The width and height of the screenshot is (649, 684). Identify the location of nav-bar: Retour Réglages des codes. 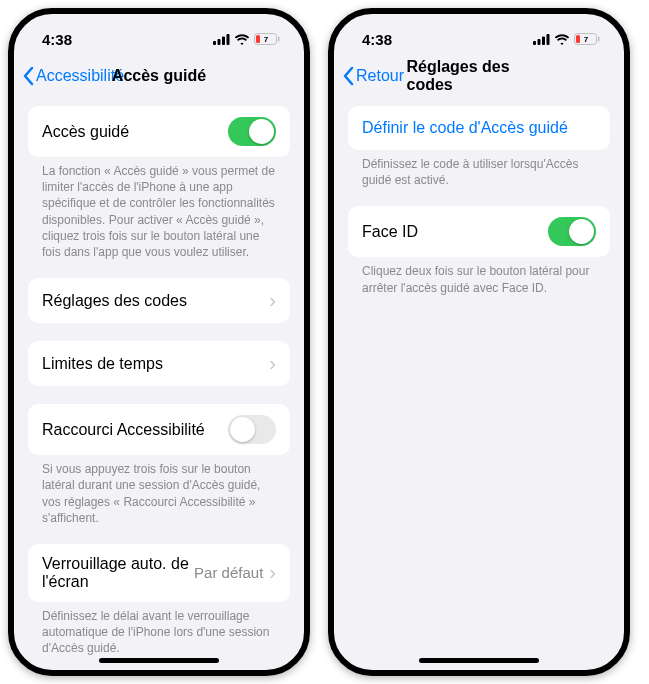
(479, 76).